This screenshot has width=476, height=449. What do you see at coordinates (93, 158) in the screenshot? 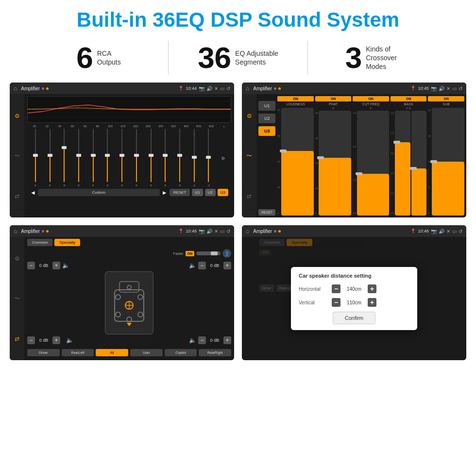
I see `eq-slider-5: 0` at bounding box center [93, 158].